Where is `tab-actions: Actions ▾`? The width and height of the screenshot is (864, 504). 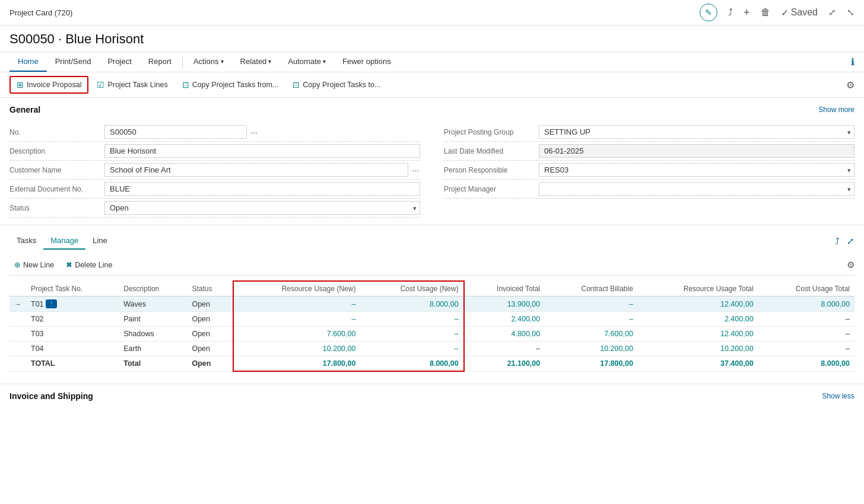 tab-actions: Actions ▾ is located at coordinates (209, 62).